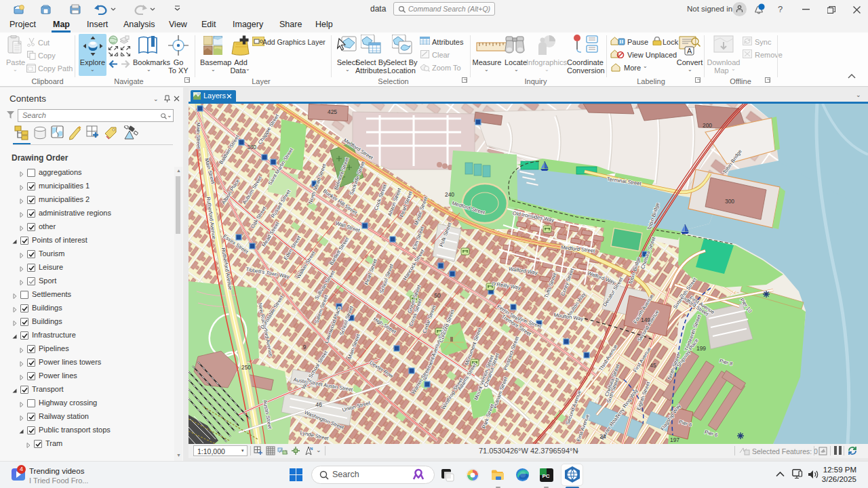 This screenshot has height=488, width=868. Describe the element at coordinates (603, 436) in the screenshot. I see `svg-text: 24` at that location.